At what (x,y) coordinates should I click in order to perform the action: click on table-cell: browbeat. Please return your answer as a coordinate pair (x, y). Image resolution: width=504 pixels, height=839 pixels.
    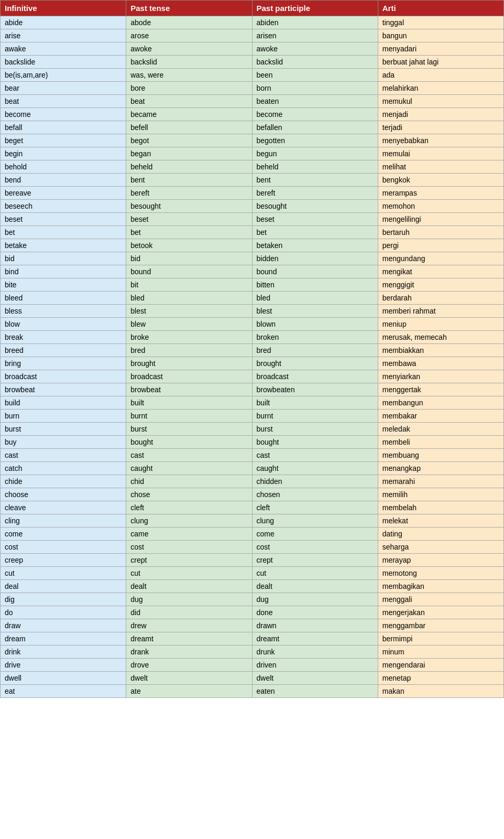
    Looking at the image, I should click on (189, 390).